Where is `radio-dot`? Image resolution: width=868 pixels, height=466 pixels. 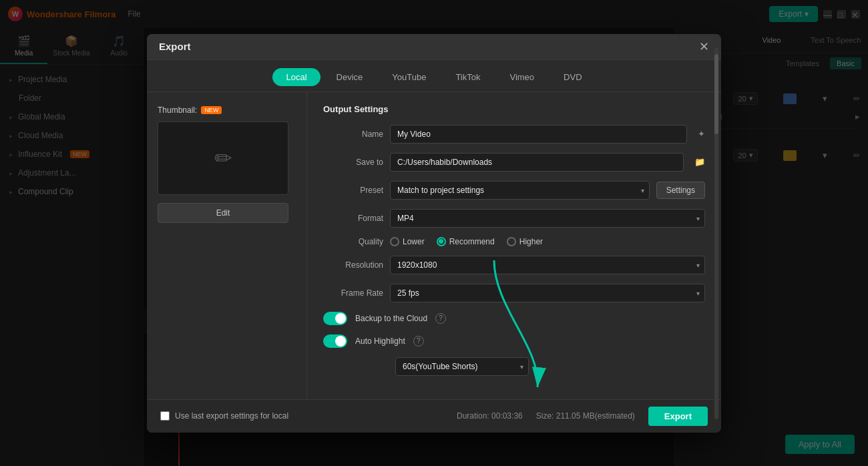 radio-dot is located at coordinates (441, 242).